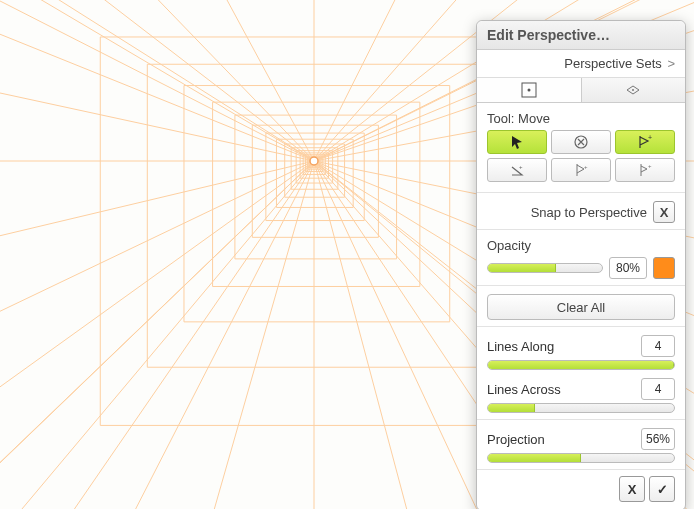 This screenshot has width=694, height=509. Describe the element at coordinates (581, 142) in the screenshot. I see `delete-icon` at that location.